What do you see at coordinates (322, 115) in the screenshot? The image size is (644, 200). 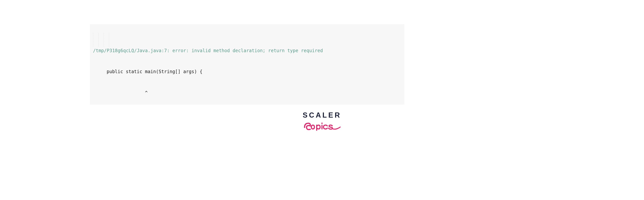 I see `logo-primary-text: SCALER` at bounding box center [322, 115].